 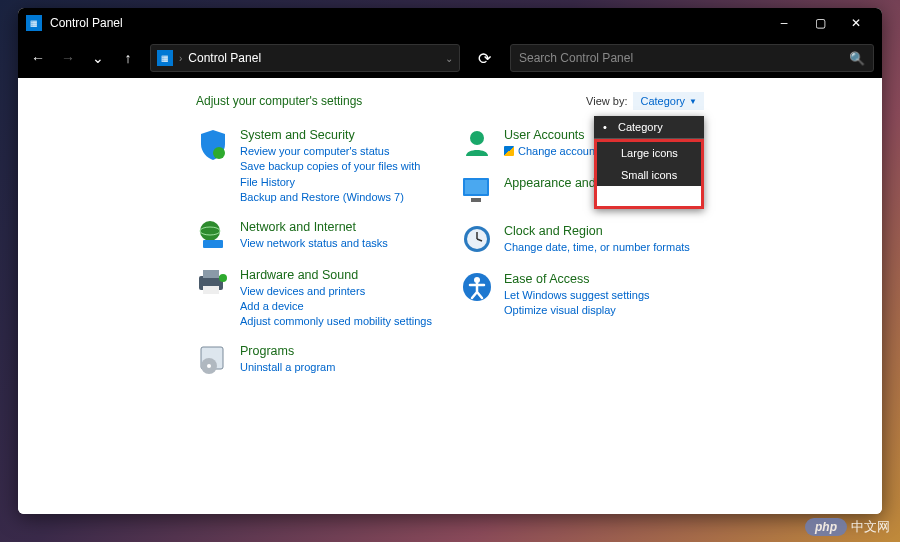 I want to click on accessibility-icon, so click(x=477, y=289).